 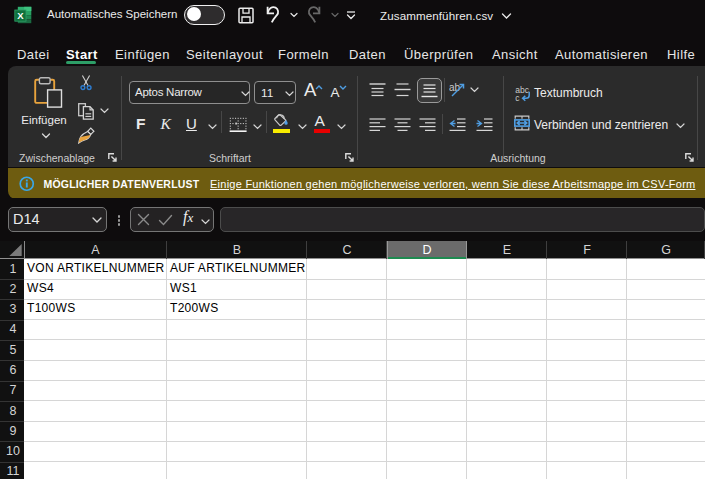 I want to click on svg-text: c, so click(x=518, y=98).